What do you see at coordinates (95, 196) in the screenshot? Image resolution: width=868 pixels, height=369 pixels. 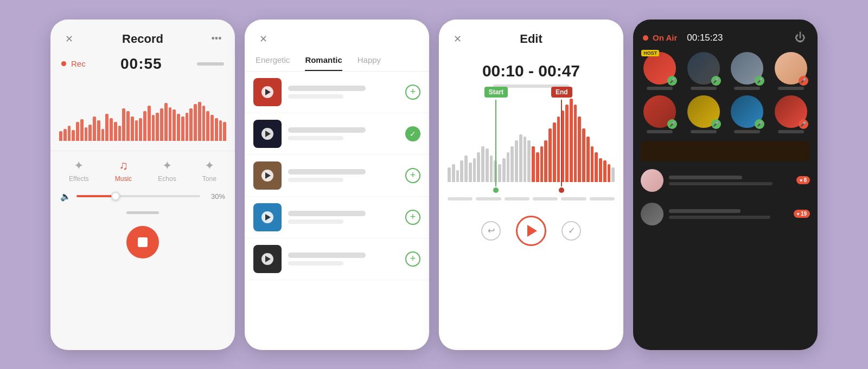 I see `volume-fill` at bounding box center [95, 196].